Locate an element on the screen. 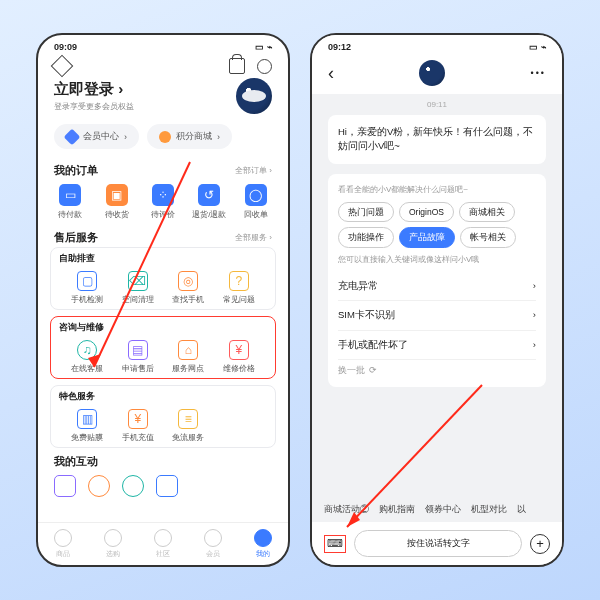  topup-icon: ¥ is located at coordinates (138, 419).